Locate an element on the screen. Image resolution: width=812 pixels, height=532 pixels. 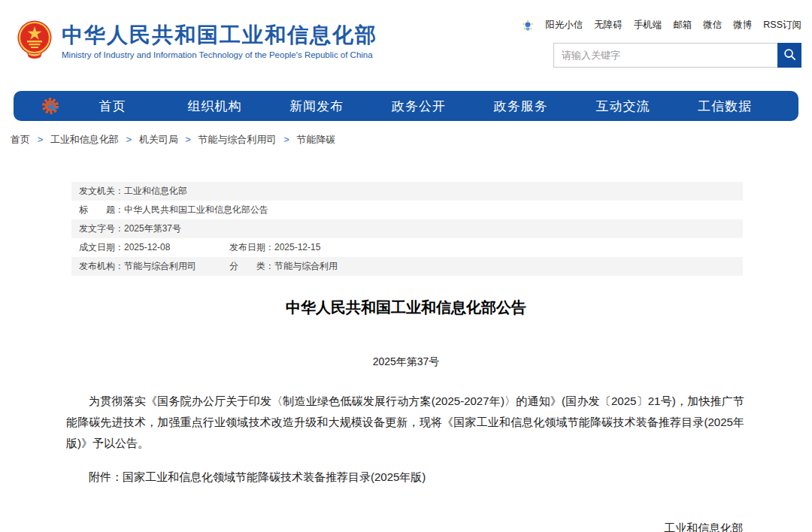
miit-gear-logo-icon is located at coordinates (51, 106).